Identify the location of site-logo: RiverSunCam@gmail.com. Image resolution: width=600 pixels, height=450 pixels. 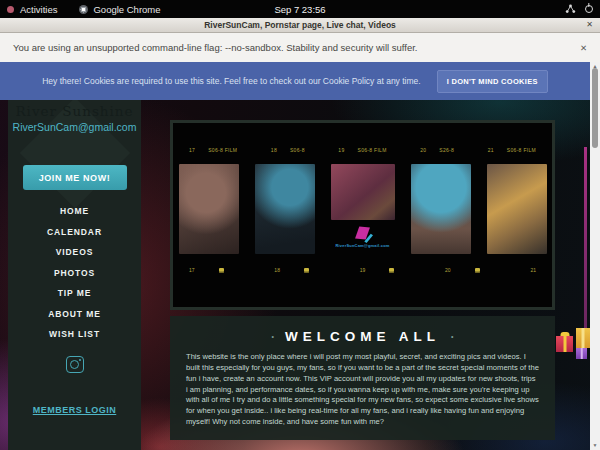
(362, 238).